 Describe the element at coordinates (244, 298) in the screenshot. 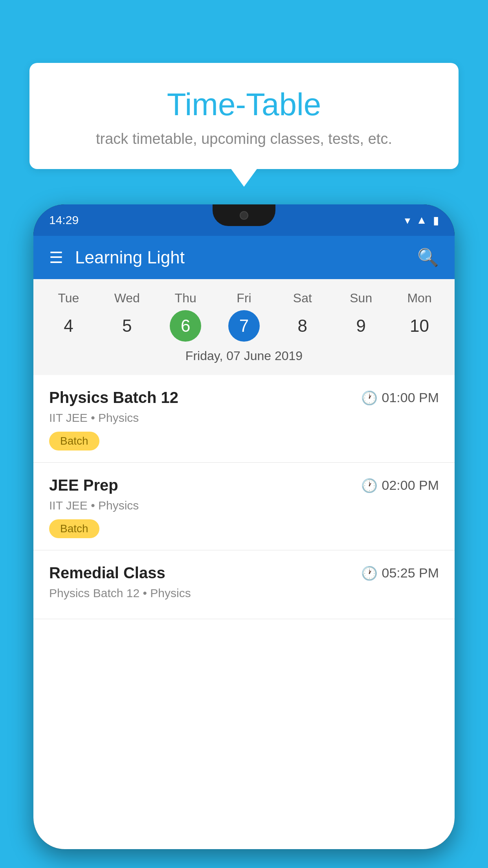

I see `day-label: Fri` at that location.